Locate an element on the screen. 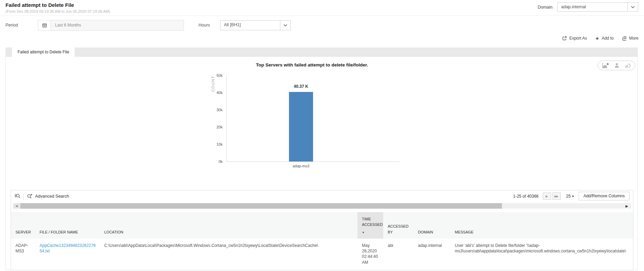 Image resolution: width=644 pixels, height=271 pixels. y-axis-label: COUNT is located at coordinates (213, 84).